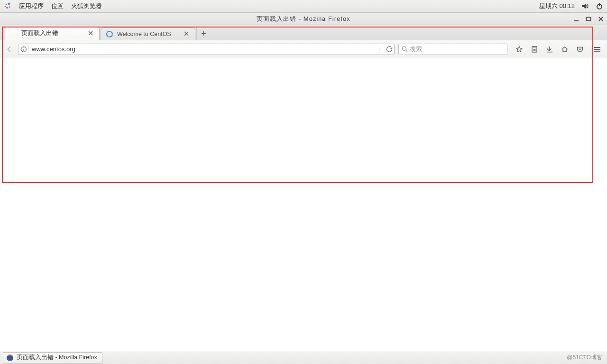  What do you see at coordinates (405, 49) in the screenshot?
I see `search-icon` at bounding box center [405, 49].